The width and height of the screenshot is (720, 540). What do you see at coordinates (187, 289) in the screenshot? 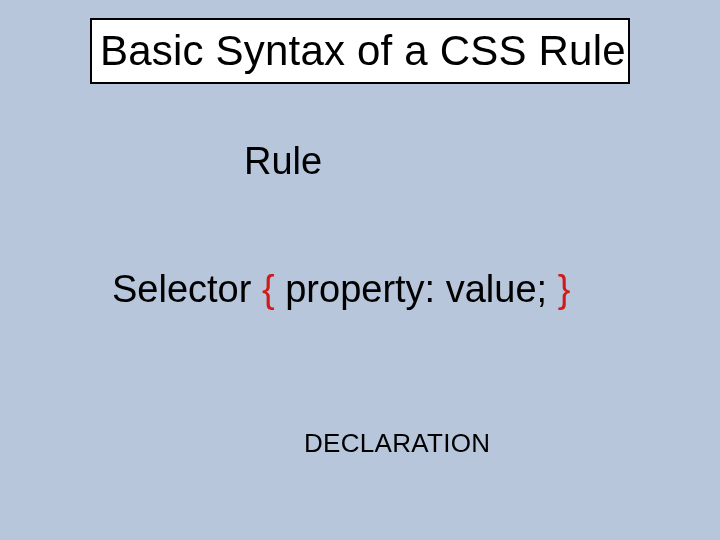
I see `syntax-selector: Selector` at bounding box center [187, 289].